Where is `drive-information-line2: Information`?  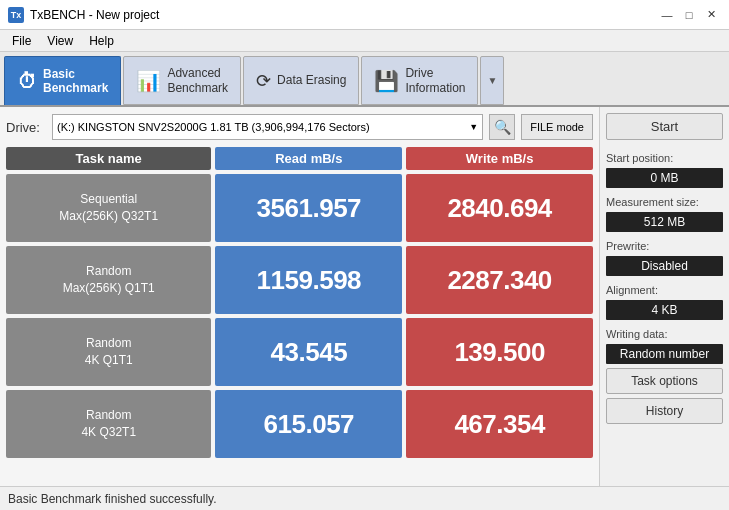 drive-information-line2: Information is located at coordinates (435, 88).